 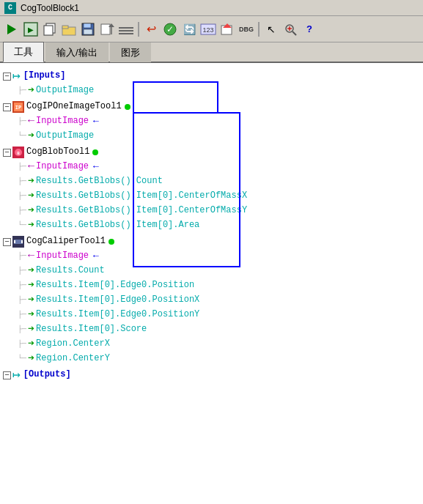 What do you see at coordinates (7, 375) in the screenshot?
I see `expand-outputs: −` at bounding box center [7, 375].